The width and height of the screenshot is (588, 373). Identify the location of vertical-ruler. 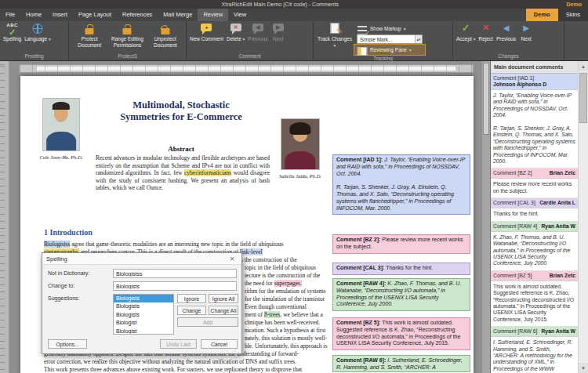
(5, 217).